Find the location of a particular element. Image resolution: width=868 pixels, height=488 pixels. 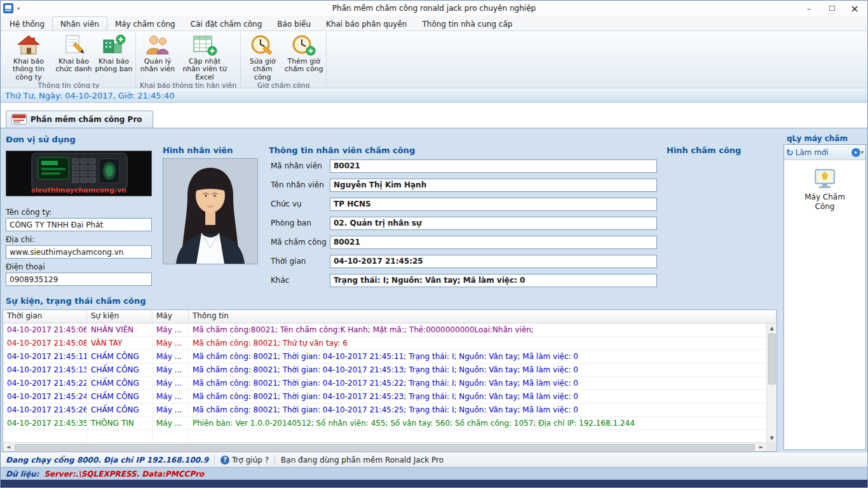

company-info-button: Khai báo thông tin công ty is located at coordinates (29, 57).